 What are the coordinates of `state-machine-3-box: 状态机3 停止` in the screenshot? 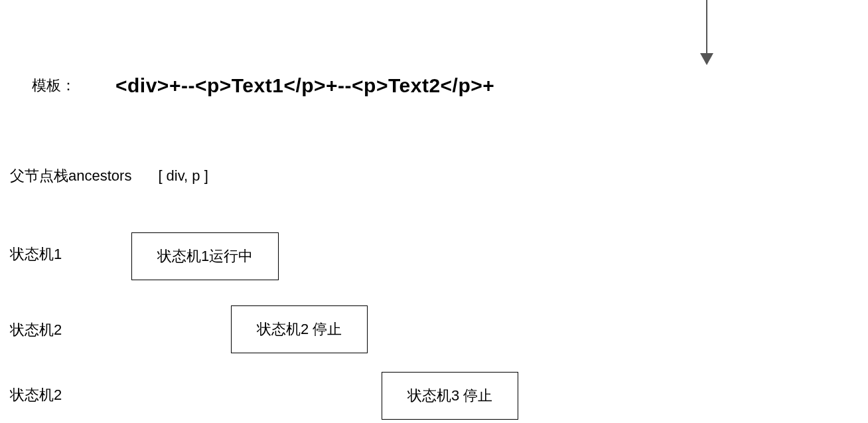 It's located at (450, 396).